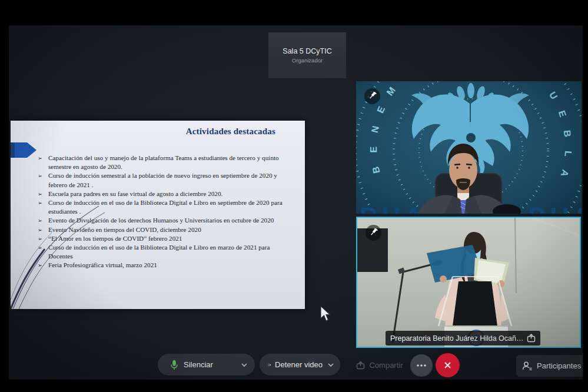 This screenshot has height=392, width=588. Describe the element at coordinates (61, 241) in the screenshot. I see `slide-decorative-curves` at that location.